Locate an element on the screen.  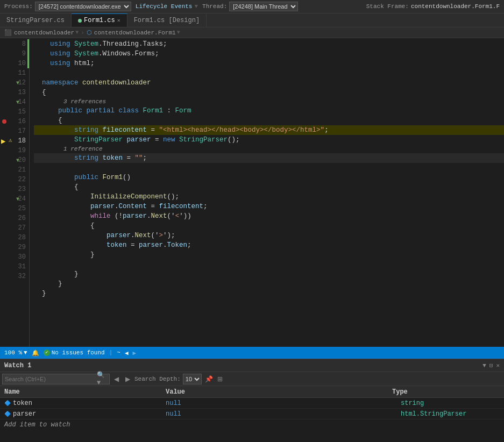
breadcrumb-left: contentdownloader ▼ is located at coordinates (46, 33).